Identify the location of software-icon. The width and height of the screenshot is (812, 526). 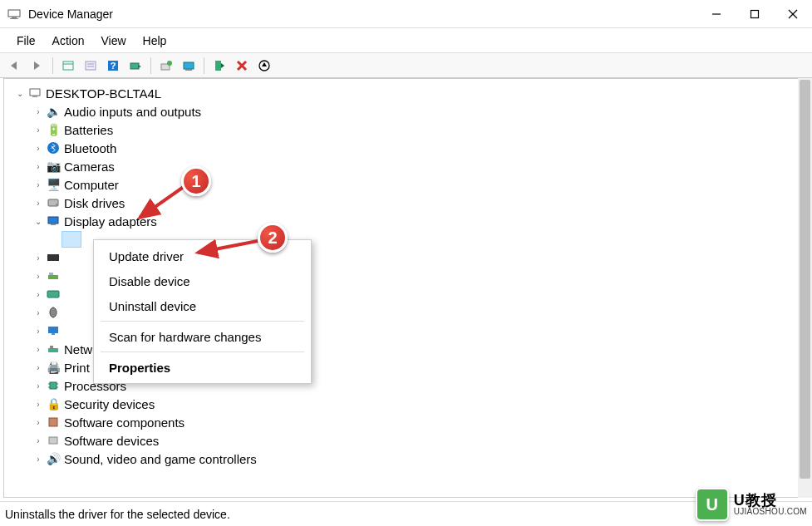
(53, 440).